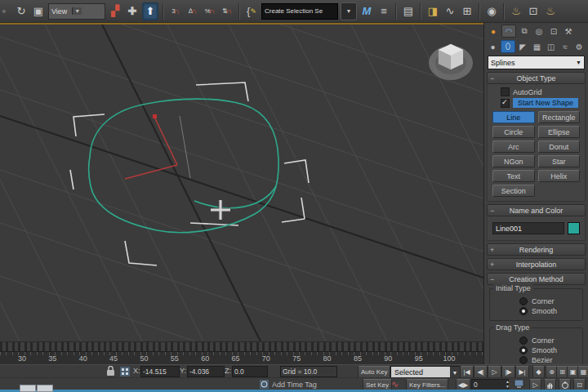  Describe the element at coordinates (408, 11) in the screenshot. I see `layer-manager-icon: ▤` at that location.